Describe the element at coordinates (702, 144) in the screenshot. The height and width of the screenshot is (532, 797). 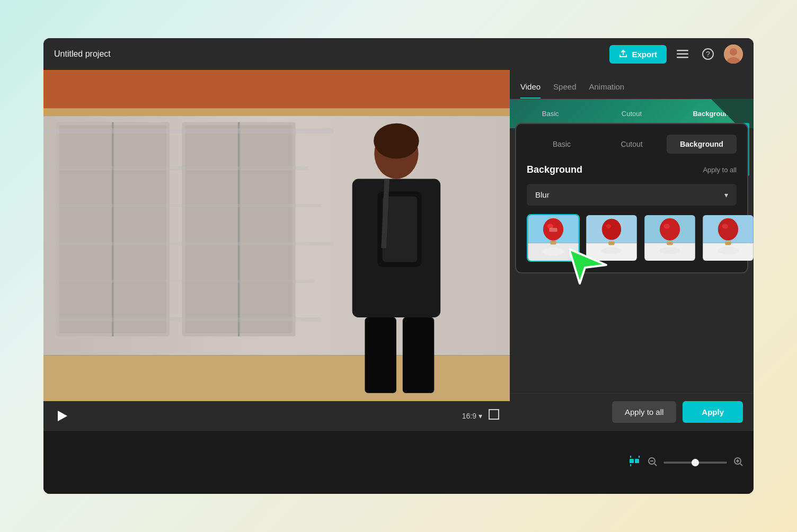
I see `popup-tab-background: Background` at that location.